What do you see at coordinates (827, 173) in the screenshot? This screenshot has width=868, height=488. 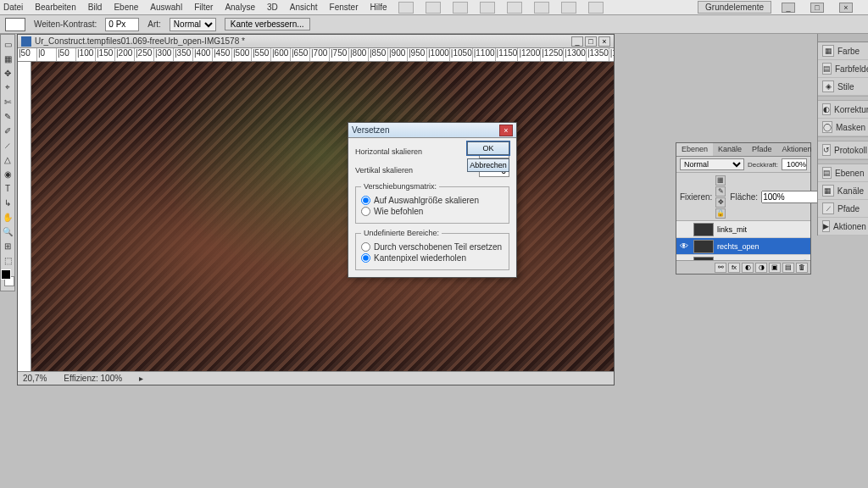 I see `layers-icon: ▤` at bounding box center [827, 173].